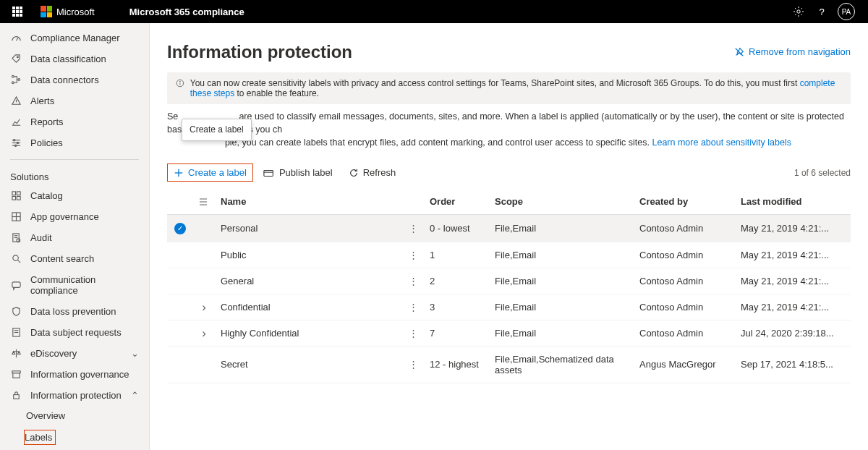 Image resolution: width=868 pixels, height=450 pixels. What do you see at coordinates (85, 101) in the screenshot?
I see `sidebar-item-label: Alerts` at bounding box center [85, 101].